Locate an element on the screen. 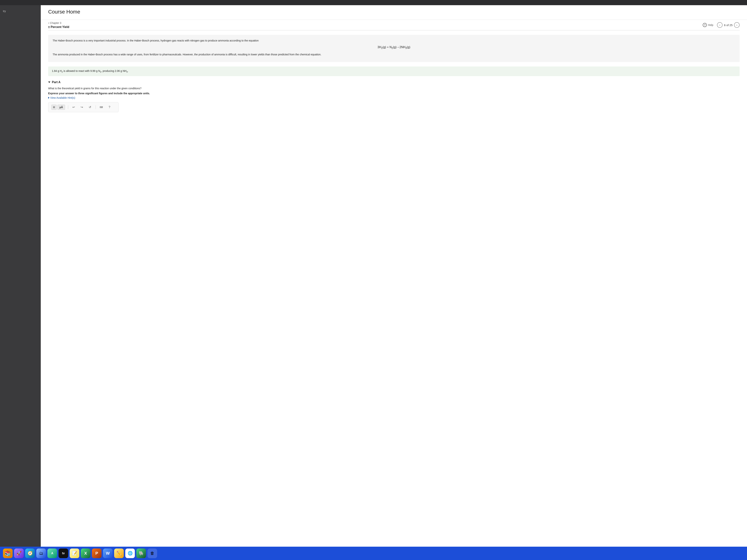 Image resolution: width=747 pixels, height=560 pixels. page-title: Course Home is located at coordinates (394, 12).